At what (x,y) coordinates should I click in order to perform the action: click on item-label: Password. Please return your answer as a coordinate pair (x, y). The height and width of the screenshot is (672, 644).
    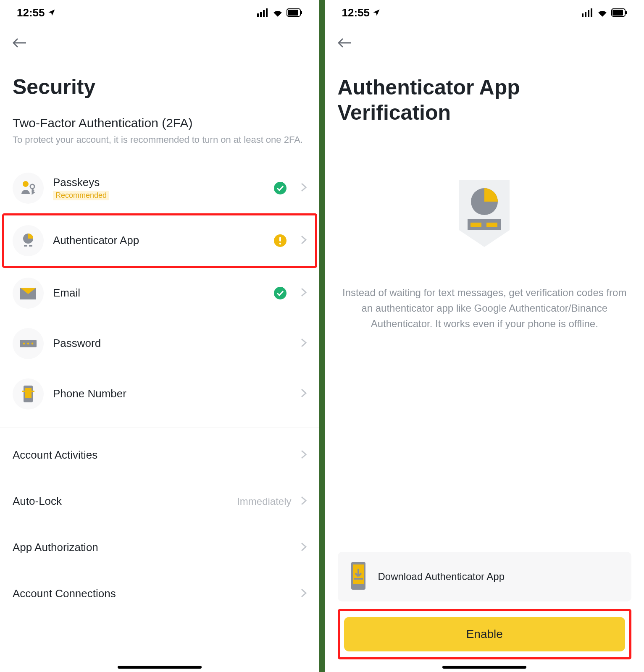
    Looking at the image, I should click on (170, 344).